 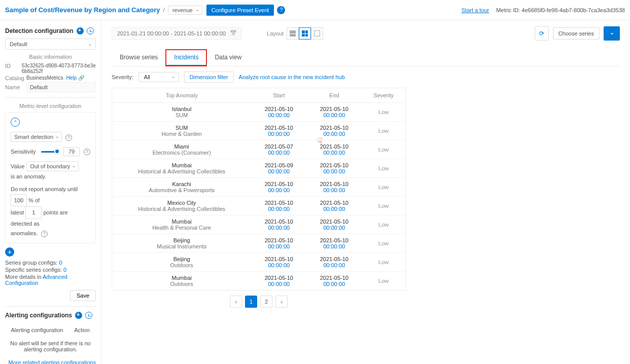 What do you see at coordinates (72, 152) in the screenshot?
I see `sensitivity-value: 79` at bounding box center [72, 152].